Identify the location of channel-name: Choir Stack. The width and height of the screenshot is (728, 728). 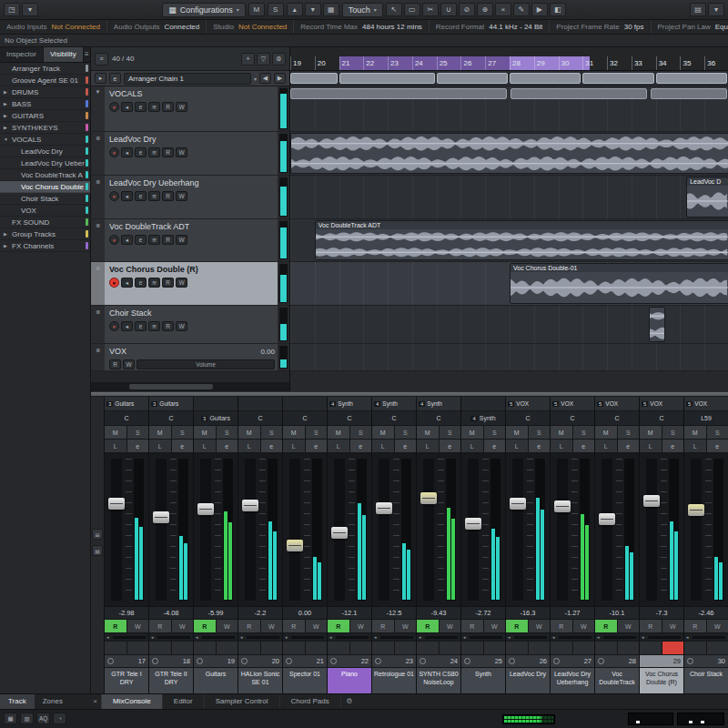
(706, 681).